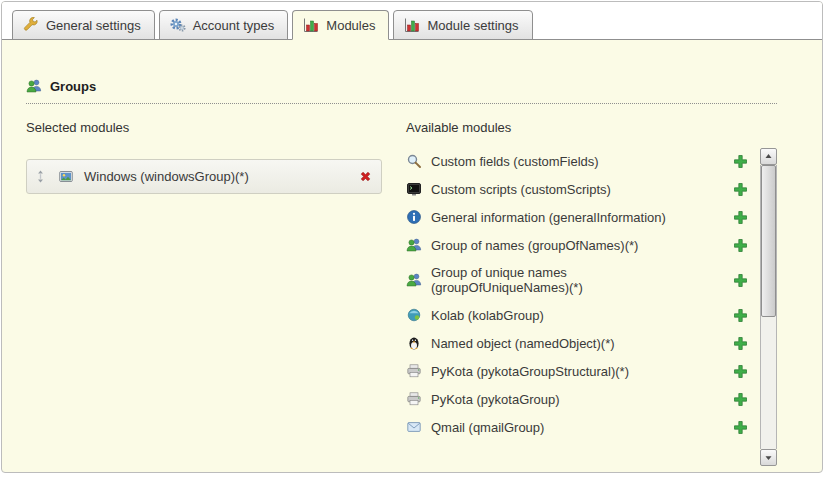  Describe the element at coordinates (583, 161) in the screenshot. I see `available-module-row: Custom fields (customFields)` at that location.